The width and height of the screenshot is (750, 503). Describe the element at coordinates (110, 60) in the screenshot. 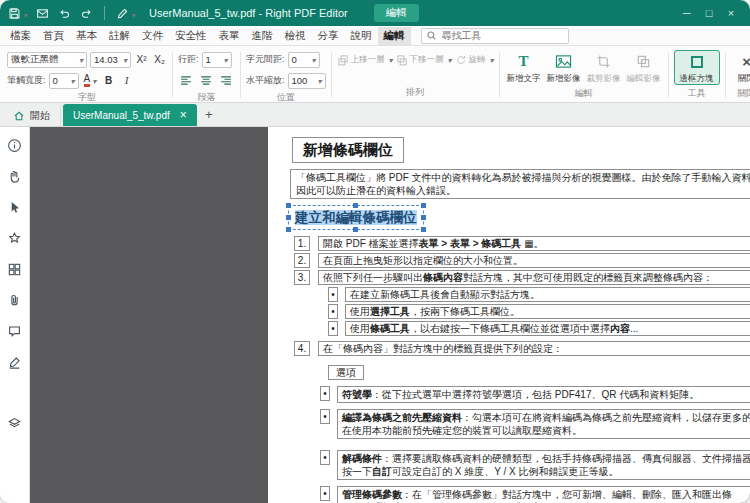

I see `font-size-select: 14.03` at that location.